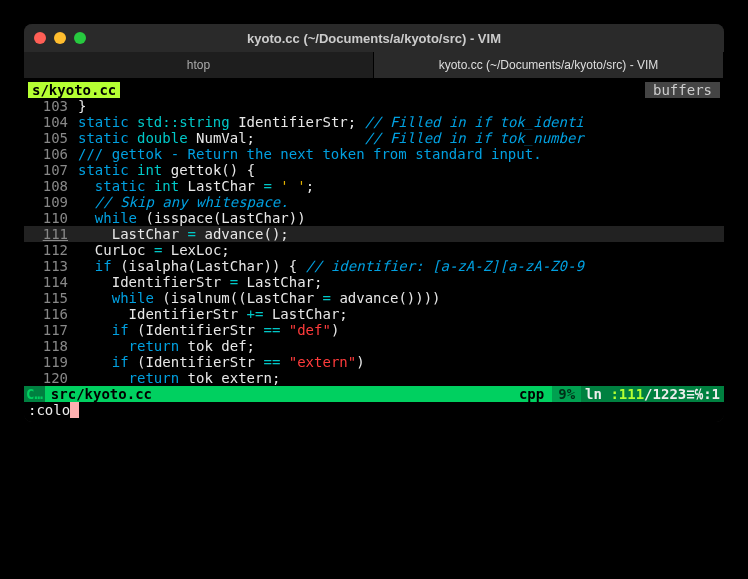 The width and height of the screenshot is (748, 579). Describe the element at coordinates (374, 410) in the screenshot. I see `command-line: :colo` at that location.